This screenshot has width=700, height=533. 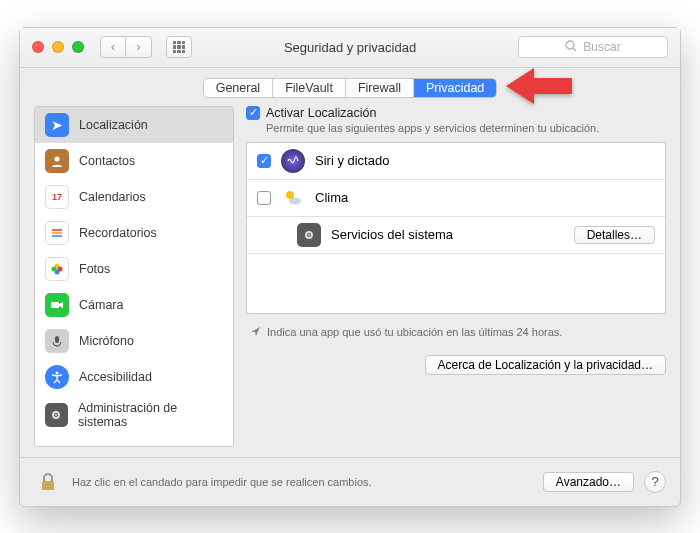 What do you see at coordinates (350, 88) in the screenshot?
I see `tabs-segmented: General FileVault Firewall Privacidad` at bounding box center [350, 88].